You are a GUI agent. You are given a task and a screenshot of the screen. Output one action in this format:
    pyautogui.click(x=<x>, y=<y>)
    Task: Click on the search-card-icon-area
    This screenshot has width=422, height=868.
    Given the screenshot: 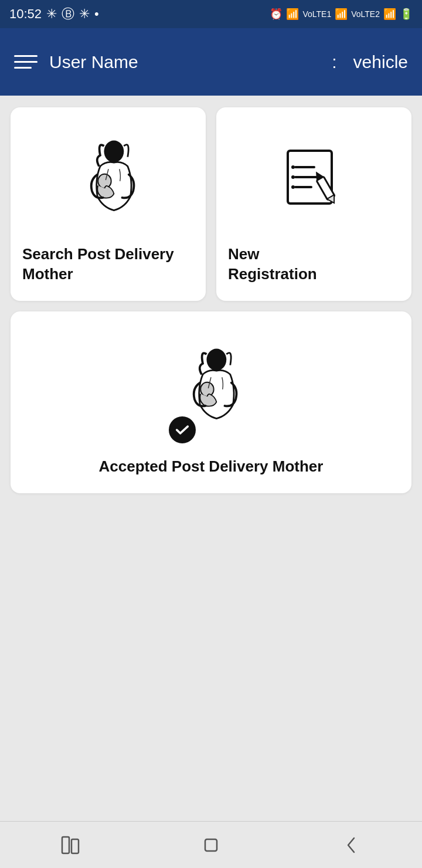 What is the action you would take?
    pyautogui.click(x=108, y=180)
    